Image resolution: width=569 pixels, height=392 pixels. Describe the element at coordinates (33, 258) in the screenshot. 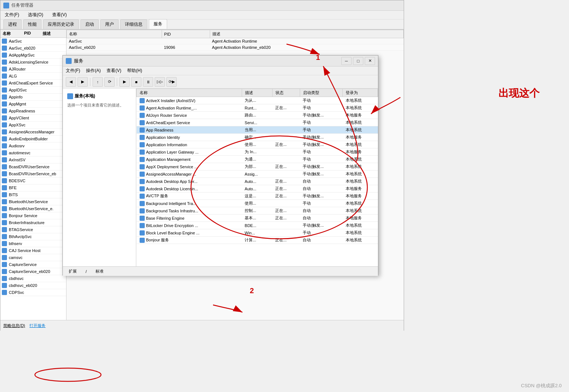

I see `list-item: camsvc` at that location.